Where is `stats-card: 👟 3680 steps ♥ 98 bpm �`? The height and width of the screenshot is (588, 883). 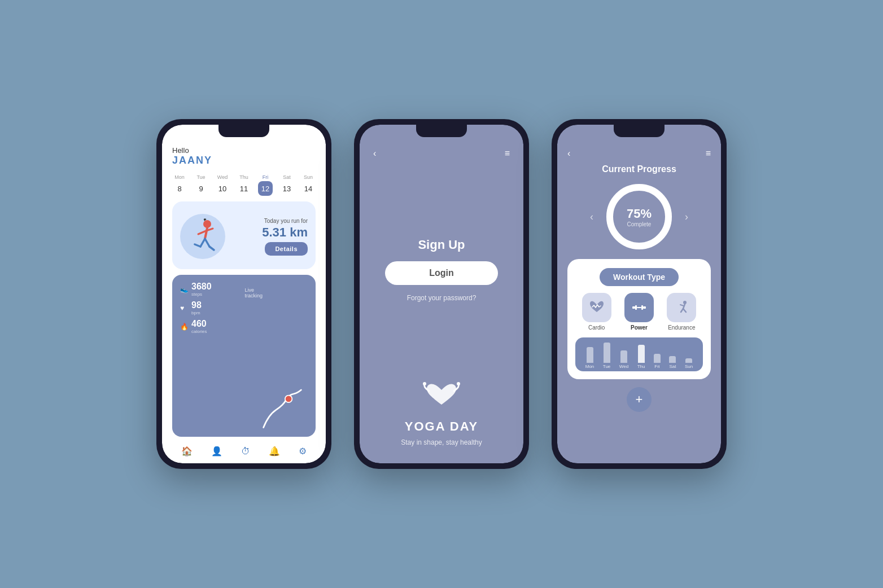
stats-card: 👟 3680 steps ♥ 98 bpm � is located at coordinates (244, 356).